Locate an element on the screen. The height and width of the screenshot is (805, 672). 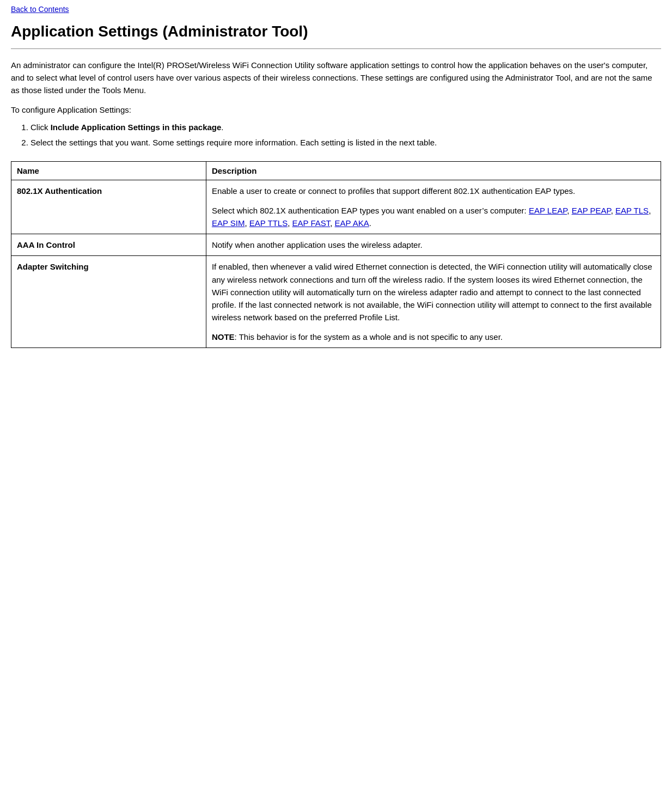
row-3-name: Adapter Switching is located at coordinates (109, 302).